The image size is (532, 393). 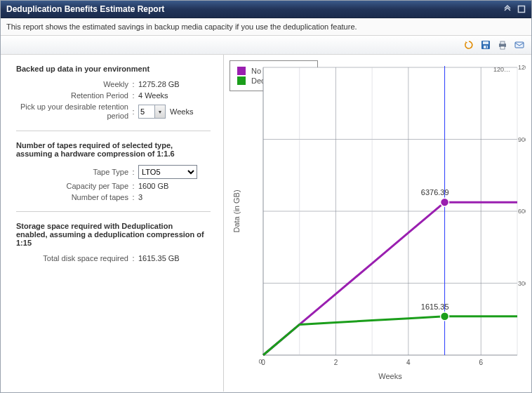 What do you see at coordinates (502, 69) in the screenshot?
I see `svg-text: 120…` at bounding box center [502, 69].